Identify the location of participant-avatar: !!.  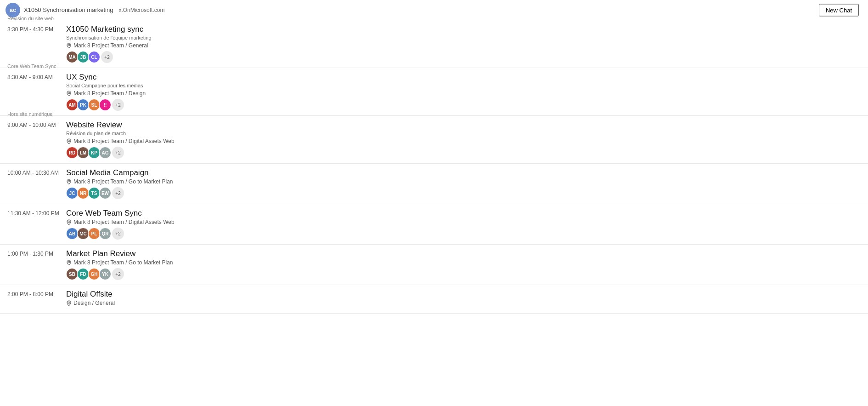
(105, 105).